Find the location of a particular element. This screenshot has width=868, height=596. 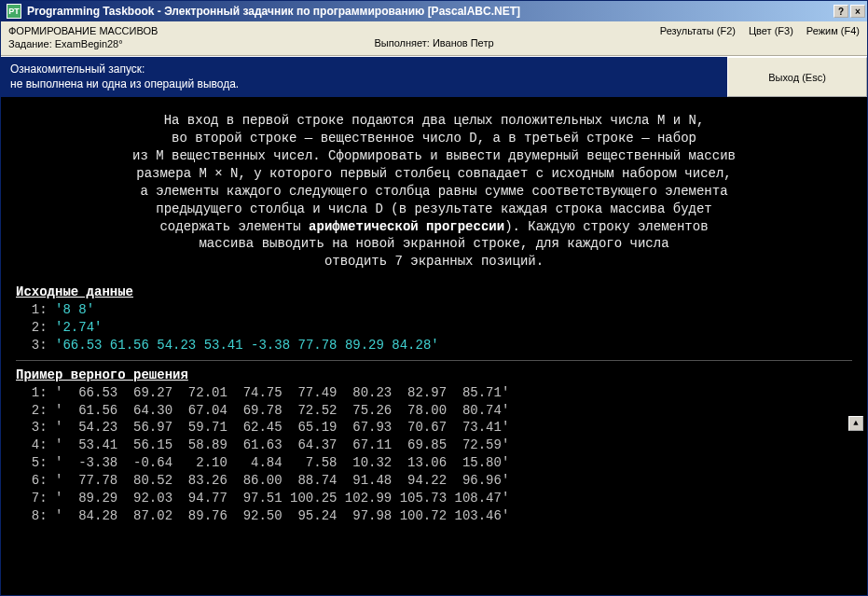

line-index: 3: is located at coordinates (39, 345).